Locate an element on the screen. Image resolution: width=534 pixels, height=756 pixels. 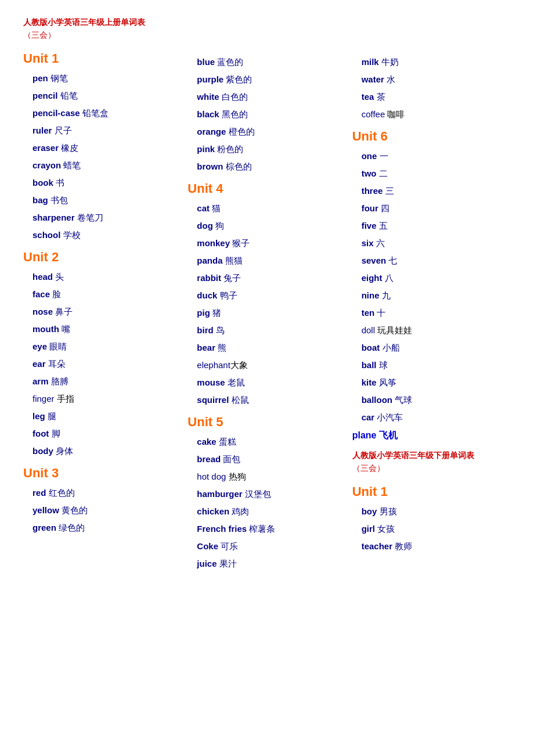
list-item: white 白色的 is located at coordinates (272, 97).